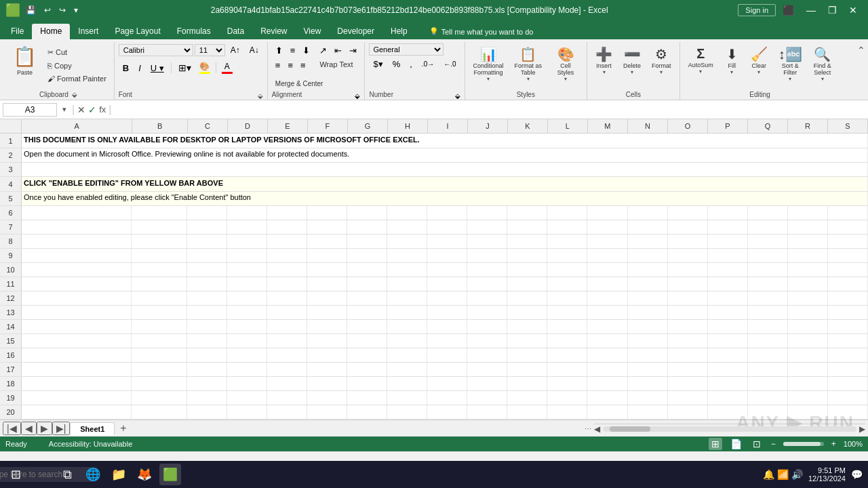 This screenshot has height=488, width=868. What do you see at coordinates (353, 50) in the screenshot?
I see `increase-indent-button: ⇥` at bounding box center [353, 50].